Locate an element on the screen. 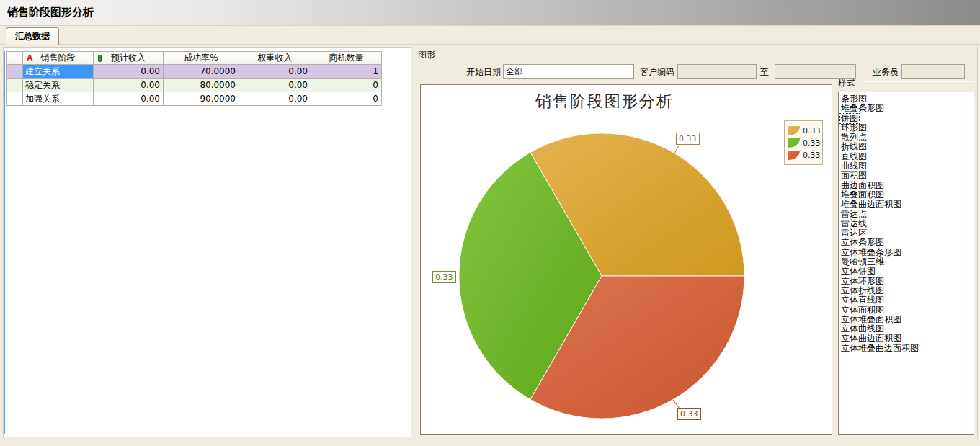 Image resolution: width=980 pixels, height=446 pixels. style-item: 雷达区 is located at coordinates (906, 233).